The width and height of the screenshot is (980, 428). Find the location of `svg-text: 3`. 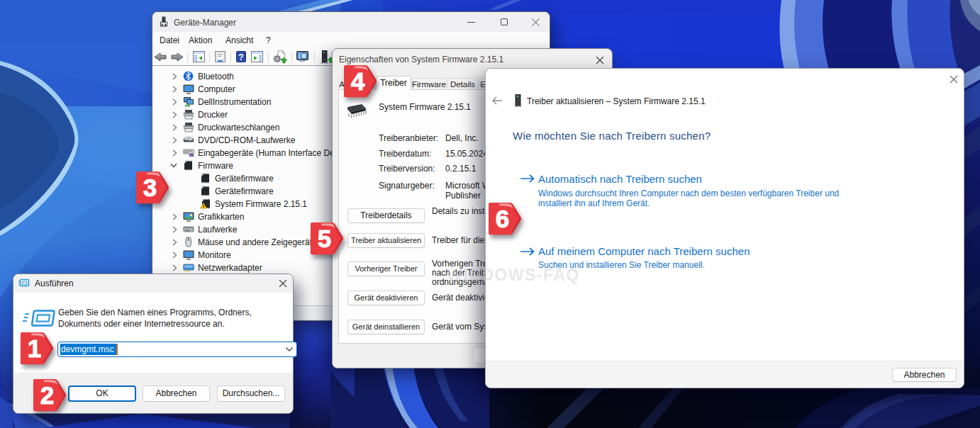

svg-text: 3 is located at coordinates (150, 187).